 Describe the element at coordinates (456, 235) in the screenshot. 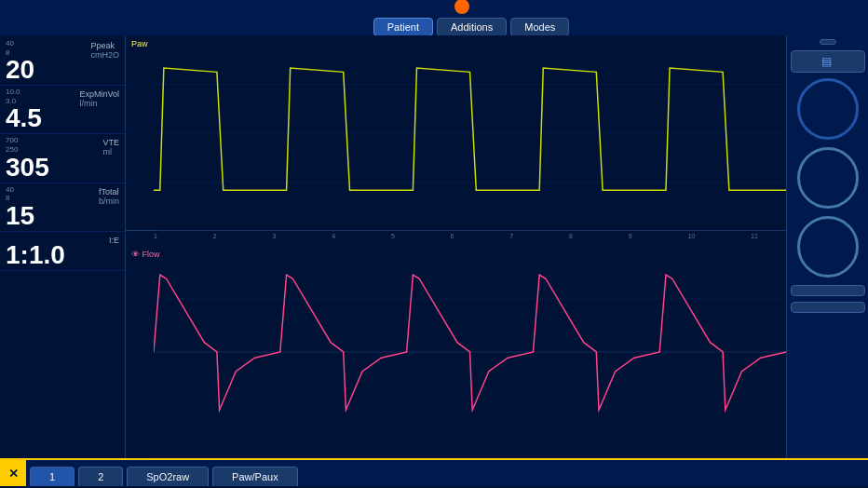

I see `x-axis-labels: 1234567891011` at that location.